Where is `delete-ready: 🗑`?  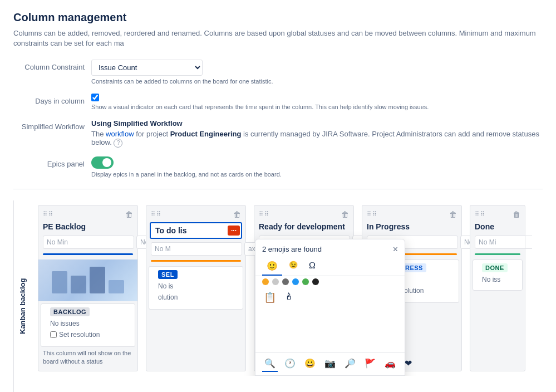 delete-ready: 🗑 is located at coordinates (345, 214).